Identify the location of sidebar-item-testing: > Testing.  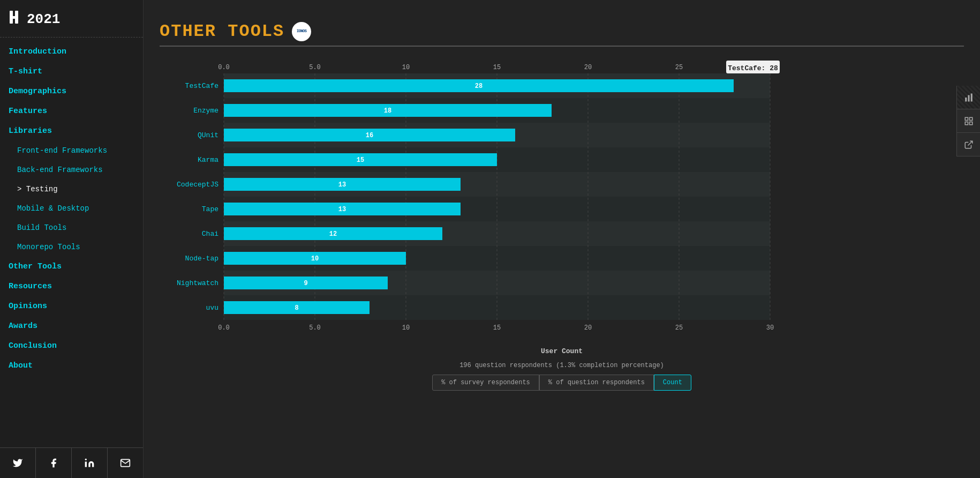
(72, 189).